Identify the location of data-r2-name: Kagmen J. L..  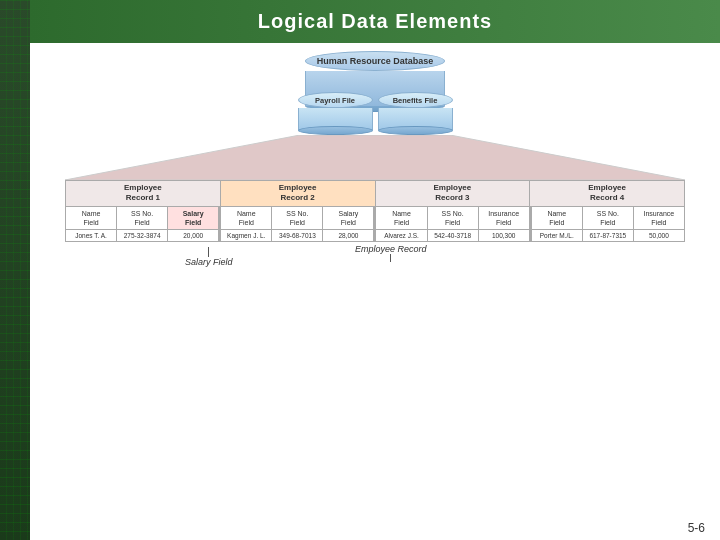
(246, 236).